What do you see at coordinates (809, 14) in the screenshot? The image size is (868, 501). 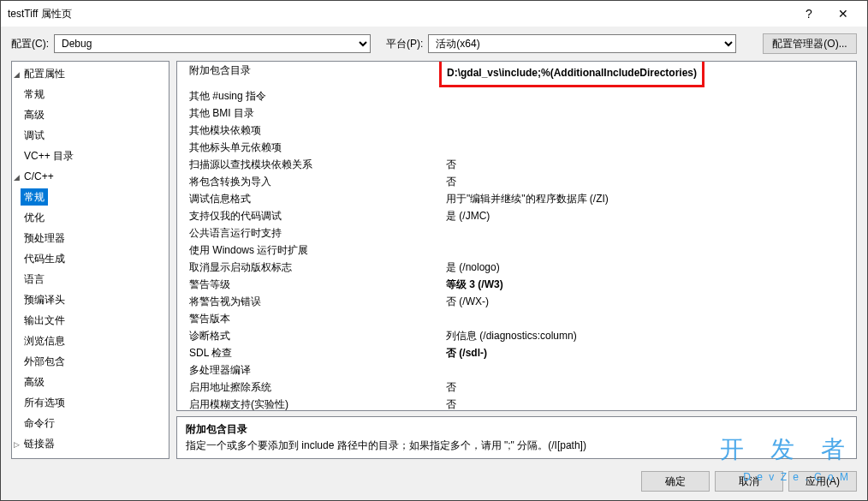 I see `help-button: ?` at bounding box center [809, 14].